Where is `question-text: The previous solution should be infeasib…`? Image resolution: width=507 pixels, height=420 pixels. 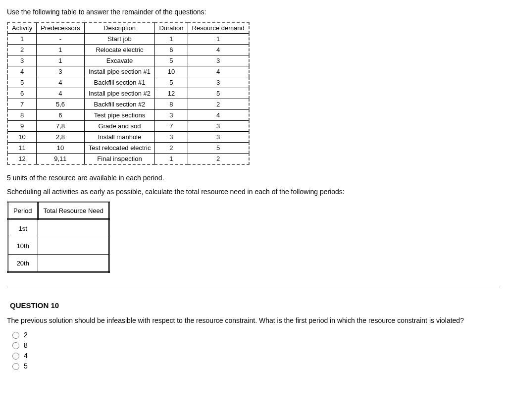
question-text: The previous solution should be infeasib… is located at coordinates (254, 320).